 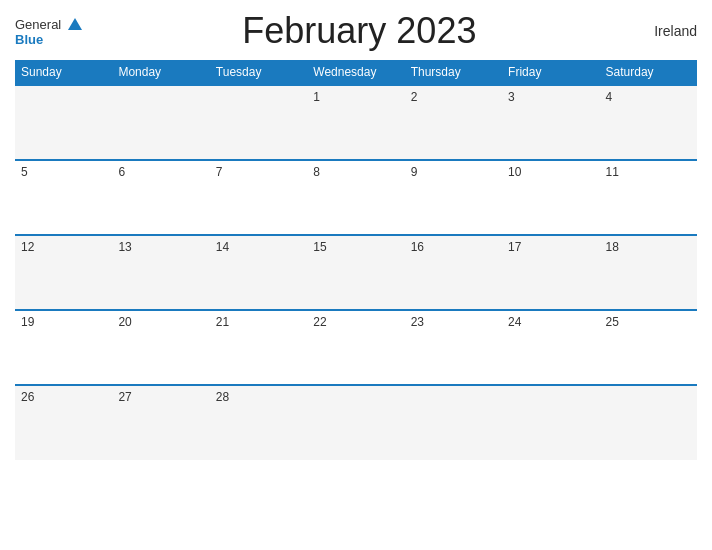 I want to click on day-cell: 25, so click(x=648, y=348).